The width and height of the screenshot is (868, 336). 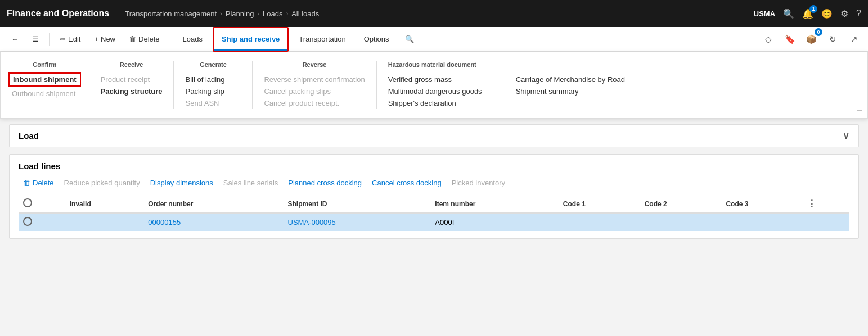 I want to click on breadcrumb-sep-3: ›, so click(x=287, y=13).